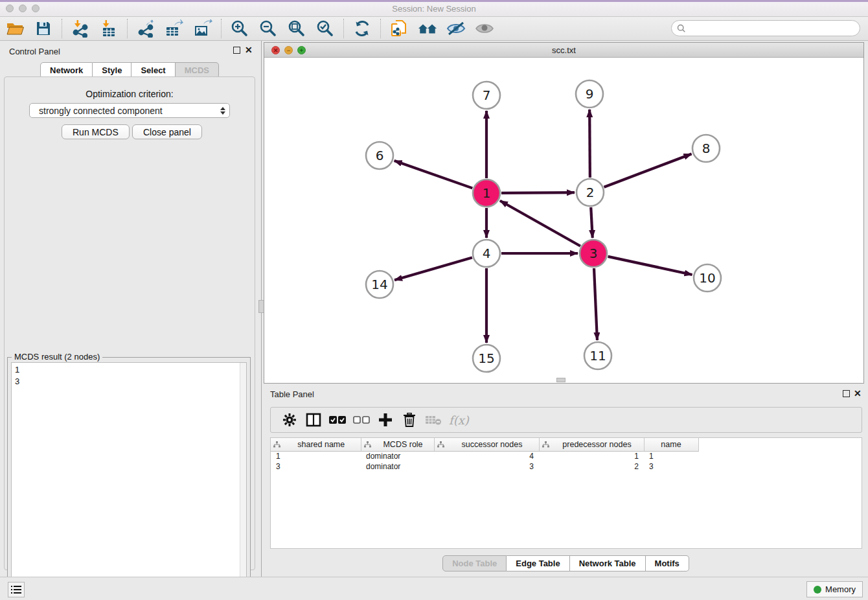  What do you see at coordinates (249, 50) in the screenshot?
I see `close-panel-icon: ✕` at bounding box center [249, 50].